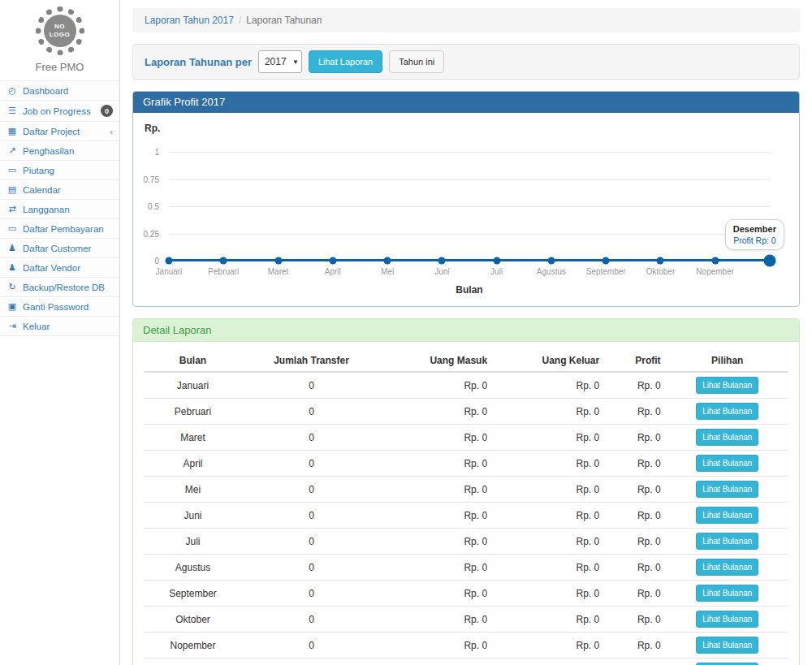 The image size is (812, 665). I want to click on breadcrumb-link-laporan-tahun: Laporan Tahun 2017, so click(189, 20).